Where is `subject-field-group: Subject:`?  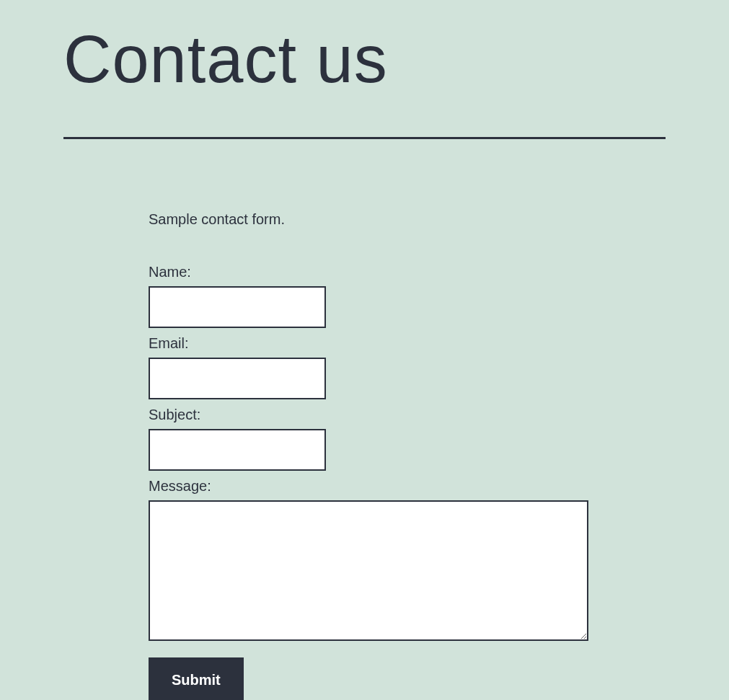
subject-field-group: Subject: is located at coordinates (368, 438).